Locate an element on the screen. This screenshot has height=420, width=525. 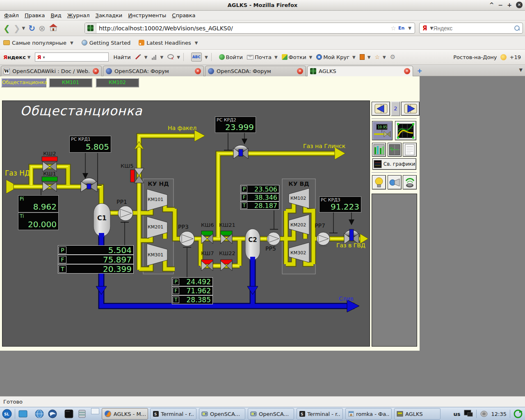
stop-icon: ⊗ is located at coordinates (42, 28).